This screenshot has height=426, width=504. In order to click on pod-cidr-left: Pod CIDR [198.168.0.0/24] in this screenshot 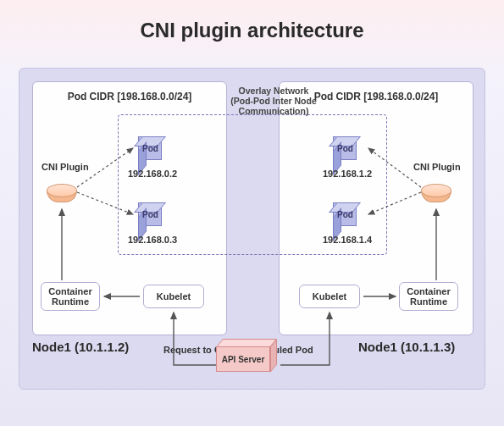, I will do `click(130, 92)`.